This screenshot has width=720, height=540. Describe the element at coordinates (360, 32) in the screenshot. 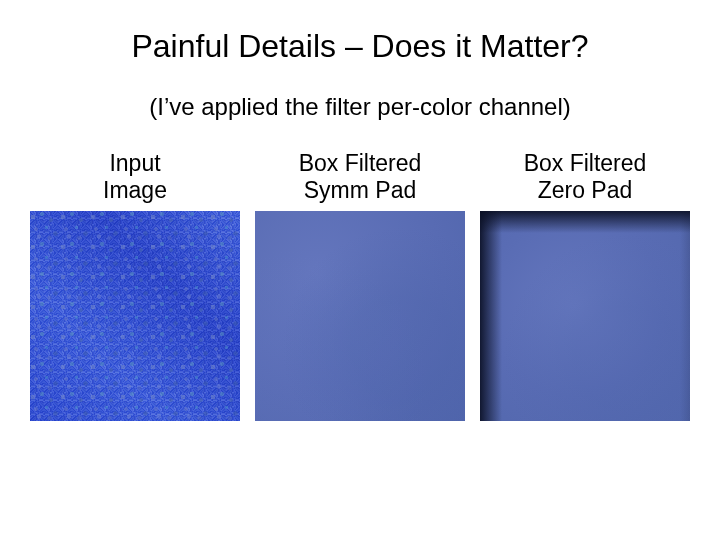

I see `slide-title: Painful Details – Does it Matter?` at that location.